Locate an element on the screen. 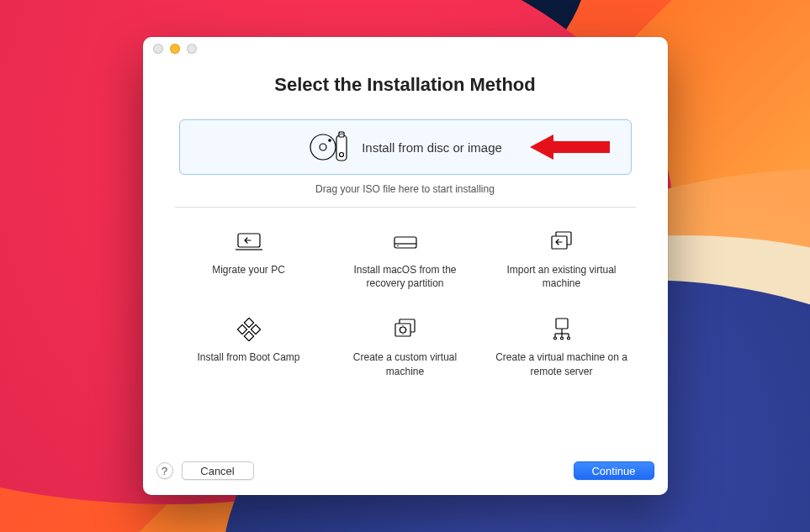  annotation-arrow-icon is located at coordinates (572, 147).